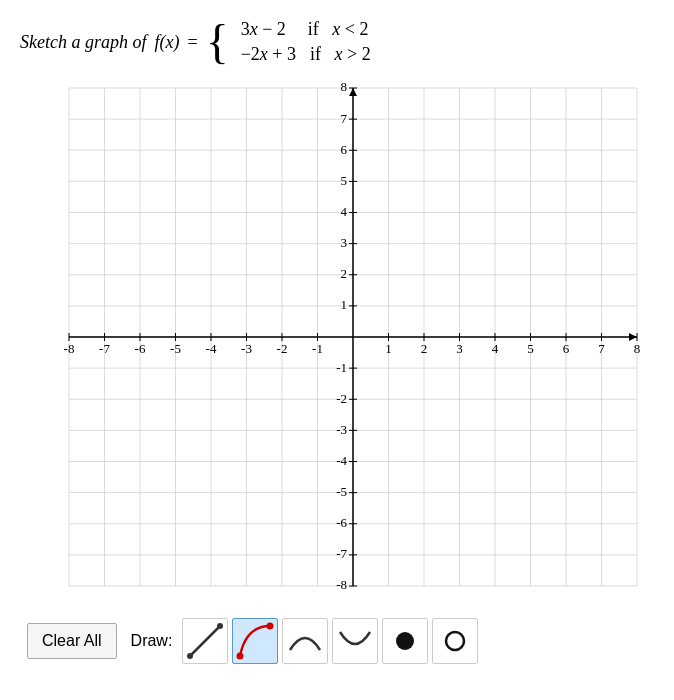 This screenshot has height=700, width=674. Describe the element at coordinates (166, 42) in the screenshot. I see `function-name: f(x)` at that location.